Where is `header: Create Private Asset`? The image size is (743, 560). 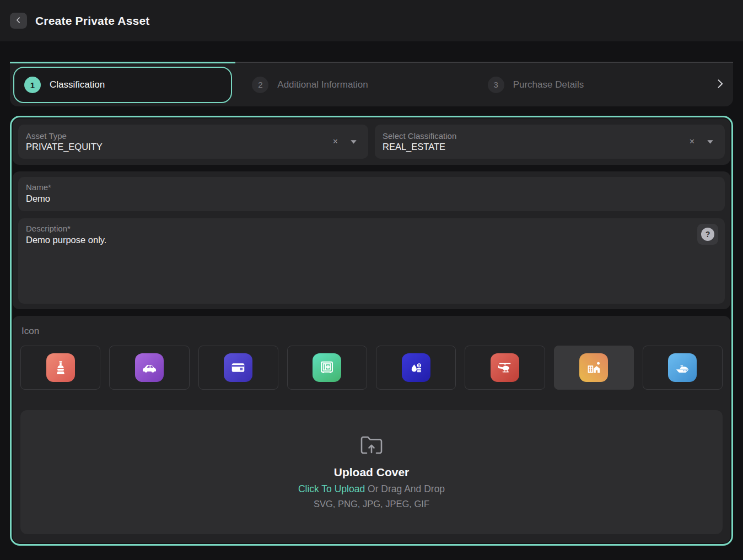
header: Create Private Asset is located at coordinates (372, 21).